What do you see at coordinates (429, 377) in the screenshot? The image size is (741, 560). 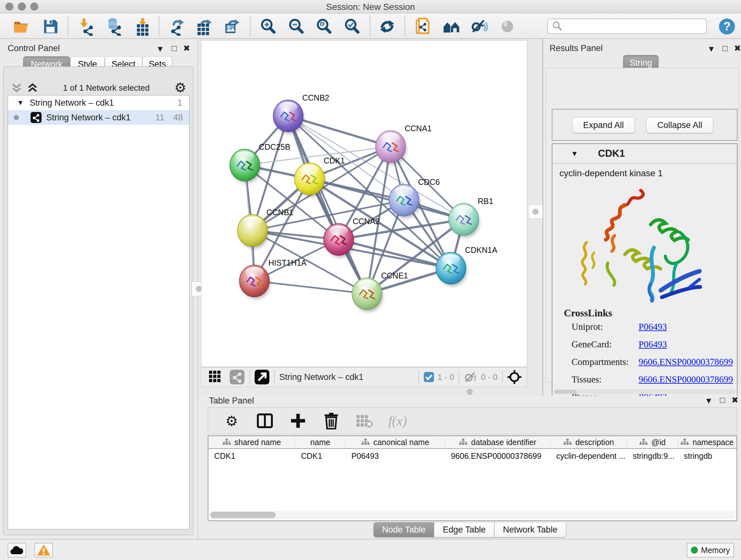 I see `selected-checkbox-icon` at bounding box center [429, 377].